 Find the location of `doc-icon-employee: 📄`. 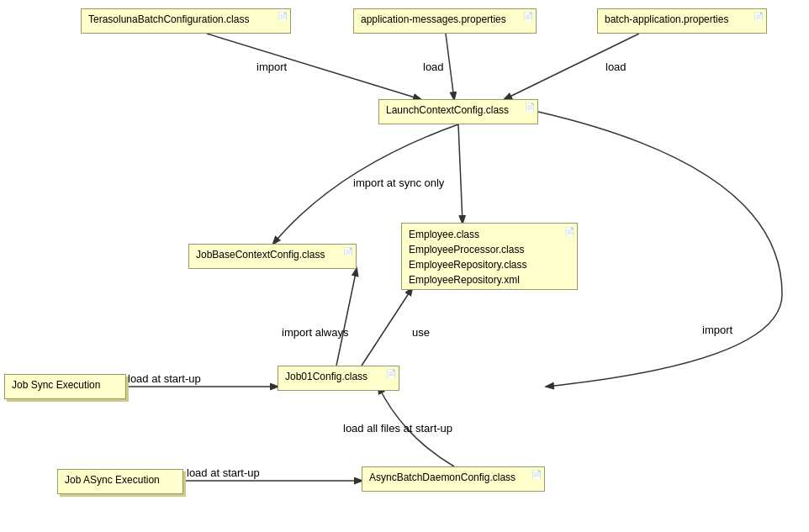

doc-icon-employee: 📄 is located at coordinates (569, 232).